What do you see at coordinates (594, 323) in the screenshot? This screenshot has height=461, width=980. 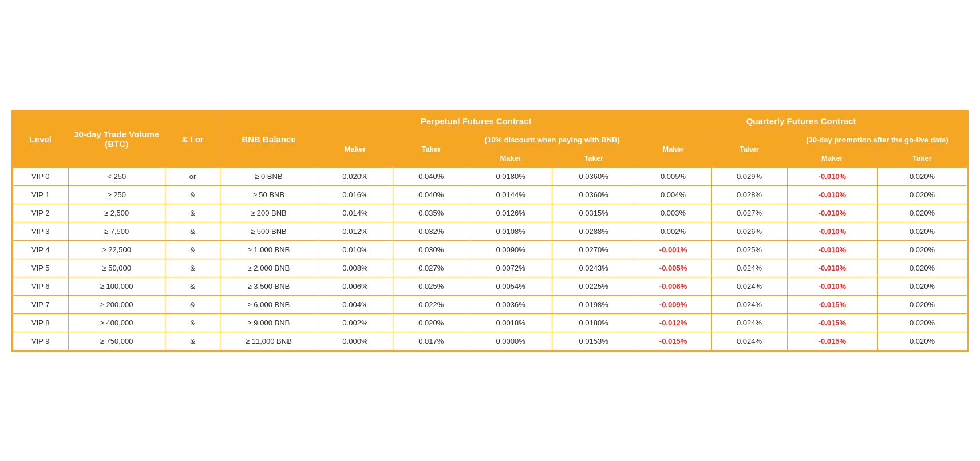 I see `table-cell: 0.0180%` at bounding box center [594, 323].